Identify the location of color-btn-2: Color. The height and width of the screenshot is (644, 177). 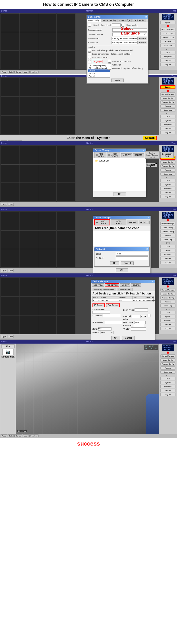
(168, 116).